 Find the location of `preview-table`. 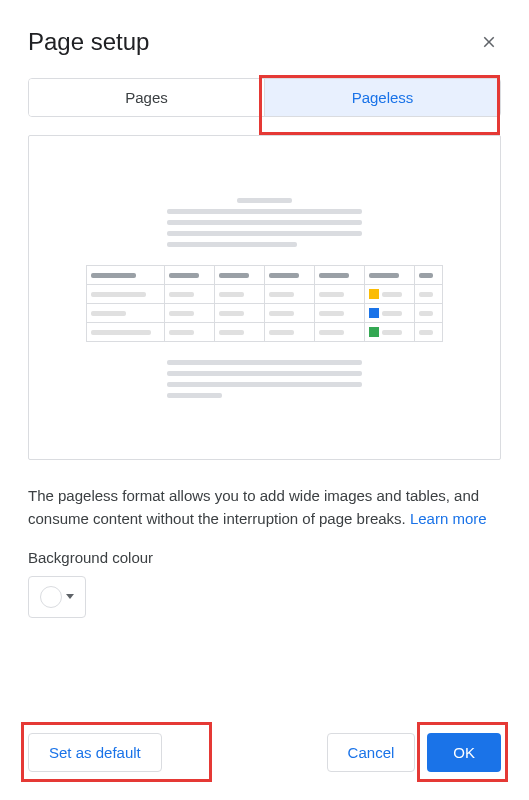

preview-table is located at coordinates (264, 304).